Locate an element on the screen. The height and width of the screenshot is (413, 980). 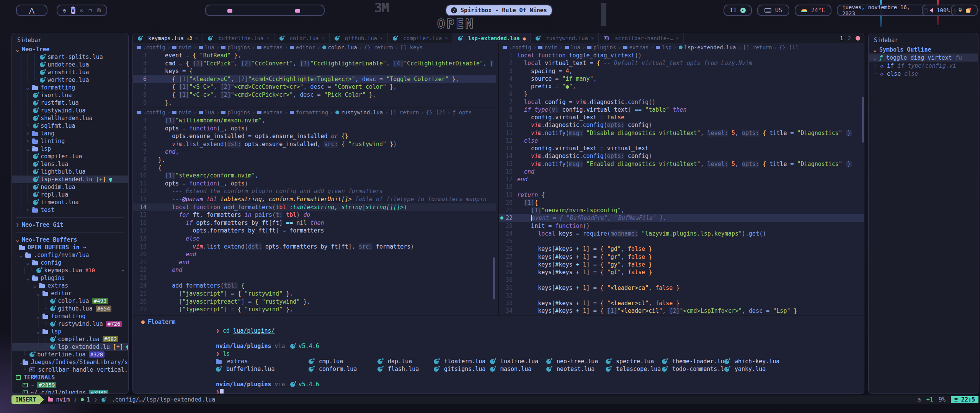
code-line-3: 3 spacing = 4, is located at coordinates (681, 71).